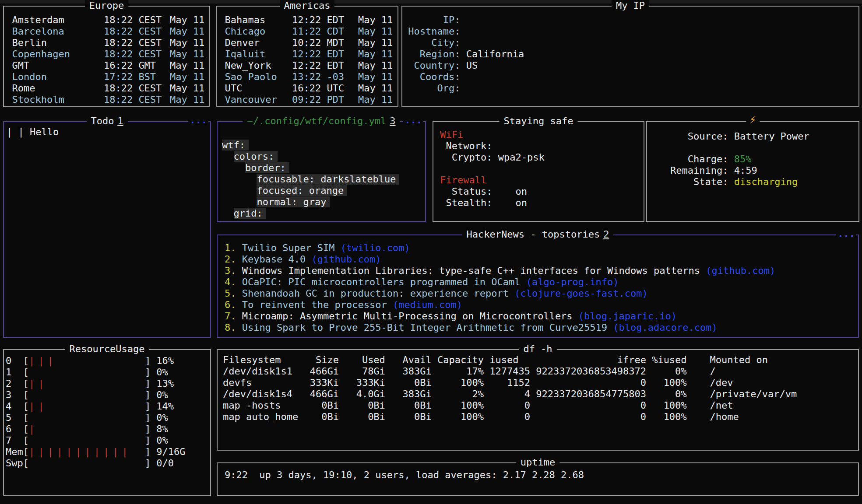 The height and width of the screenshot is (504, 862). I want to click on my-ip-field-label: Coords:, so click(431, 77).